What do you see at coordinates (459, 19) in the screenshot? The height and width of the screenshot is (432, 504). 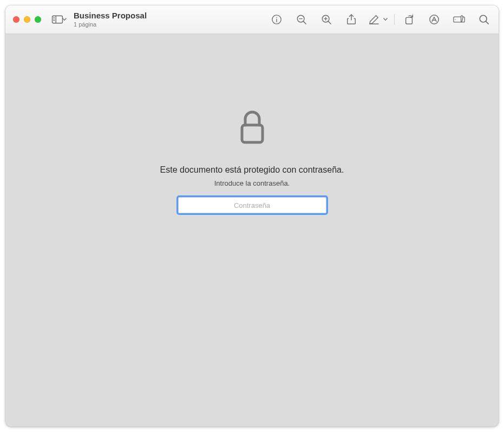 I see `form-icon` at bounding box center [459, 19].